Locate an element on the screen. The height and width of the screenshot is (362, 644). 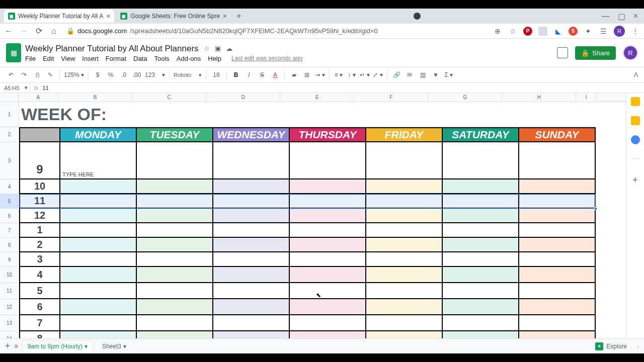
text-rotation-icon: ⤢ ▾ is located at coordinates (378, 75).